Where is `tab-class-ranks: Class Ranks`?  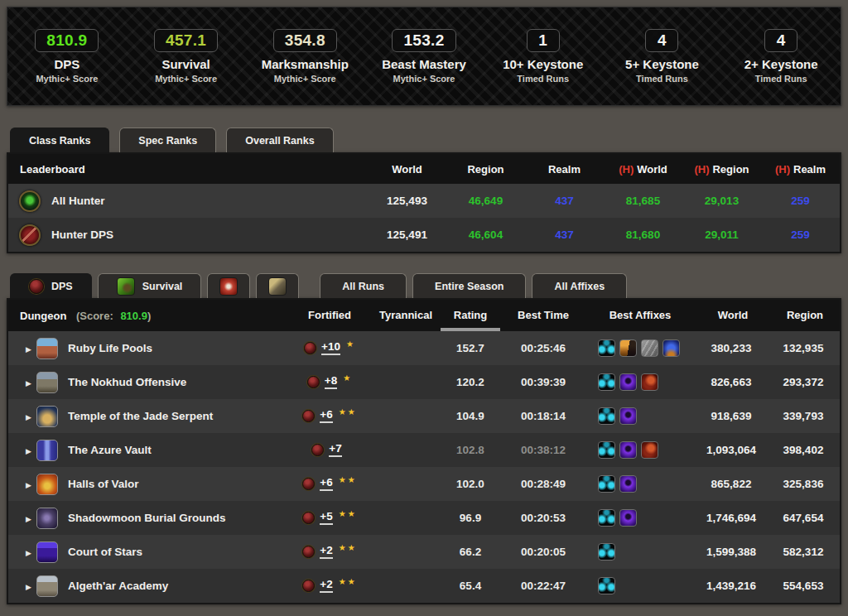 tab-class-ranks: Class Ranks is located at coordinates (60, 140).